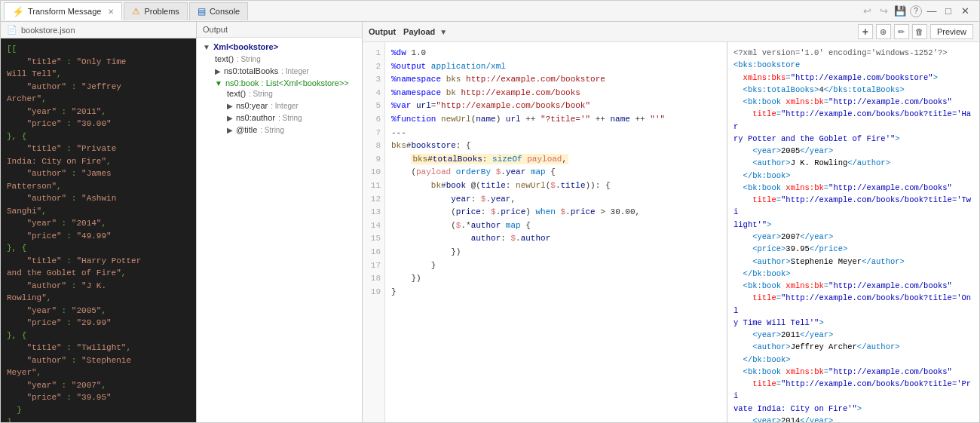 This screenshot has height=423, width=980. I want to click on book-text-label: text(), so click(237, 93).